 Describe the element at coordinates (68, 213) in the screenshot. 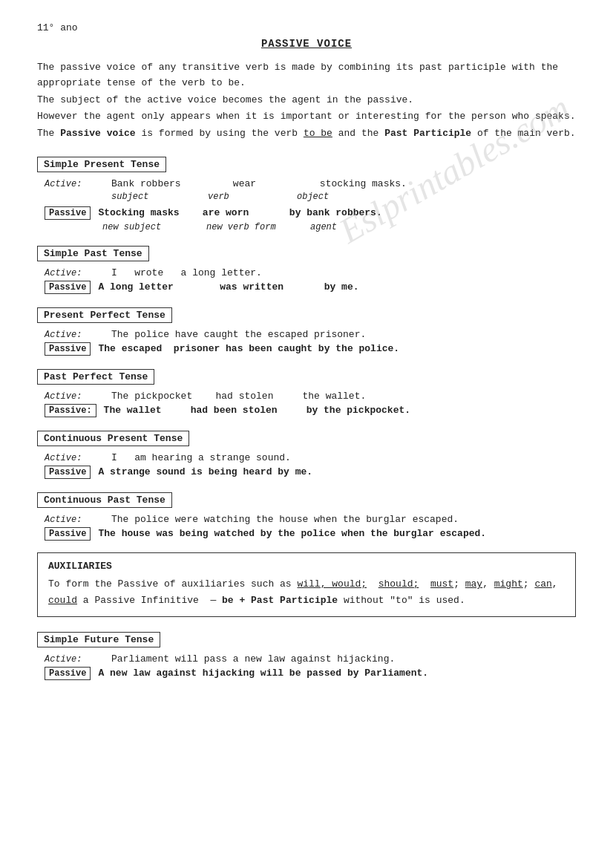

I see `passive-badge-sp: Passive` at that location.